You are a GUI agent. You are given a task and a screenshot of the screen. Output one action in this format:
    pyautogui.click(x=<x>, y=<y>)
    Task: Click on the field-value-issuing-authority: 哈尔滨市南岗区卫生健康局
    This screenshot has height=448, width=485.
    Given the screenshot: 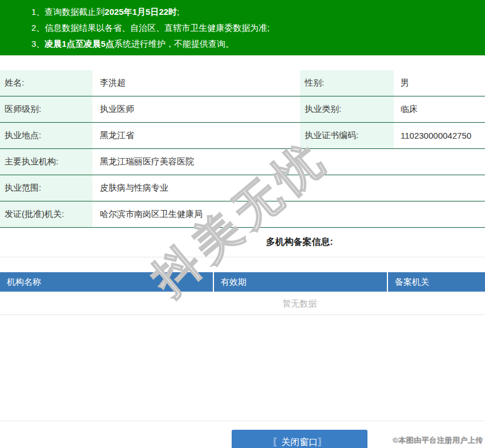 What is the action you would take?
    pyautogui.click(x=289, y=215)
    